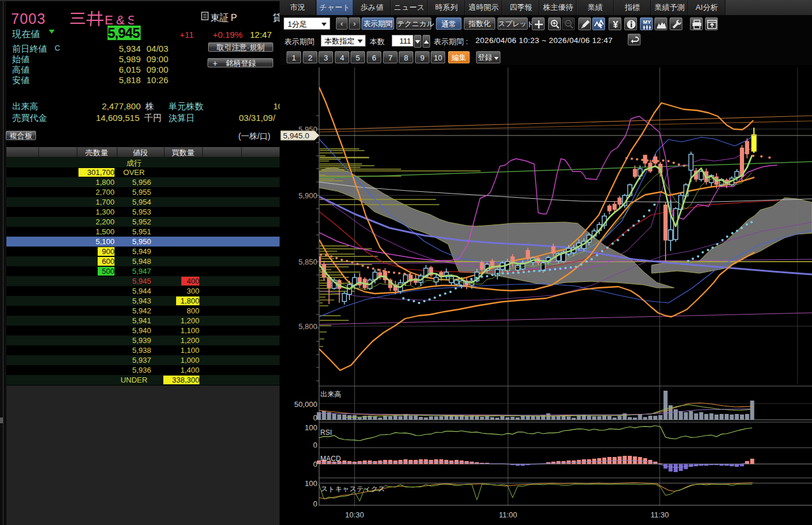 Image resolution: width=812 pixels, height=525 pixels. I want to click on svg-text: 5,800, so click(308, 327).